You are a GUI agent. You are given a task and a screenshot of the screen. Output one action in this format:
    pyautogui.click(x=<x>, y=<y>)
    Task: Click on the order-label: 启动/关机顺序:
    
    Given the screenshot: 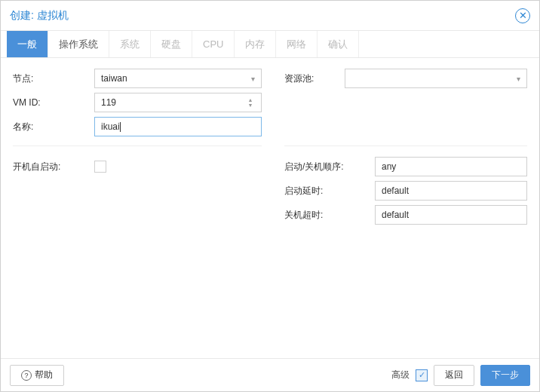 What is the action you would take?
    pyautogui.click(x=330, y=167)
    